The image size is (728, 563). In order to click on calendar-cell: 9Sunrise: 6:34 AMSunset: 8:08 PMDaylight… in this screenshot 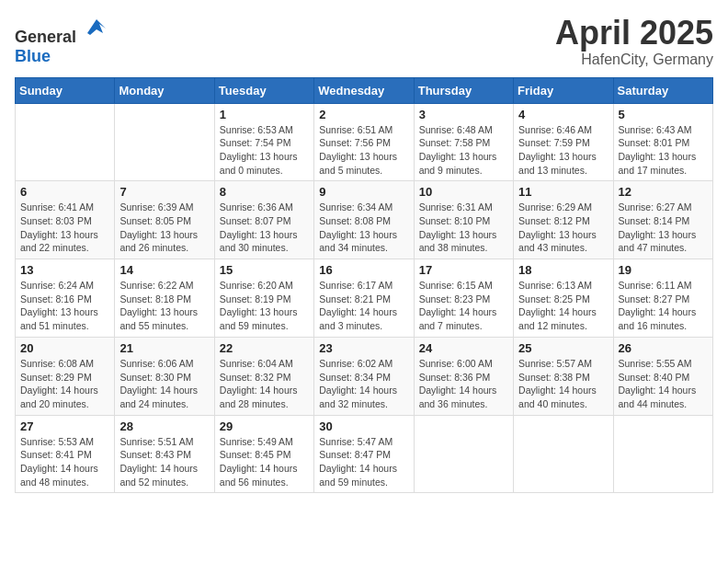, I will do `click(364, 221)`.